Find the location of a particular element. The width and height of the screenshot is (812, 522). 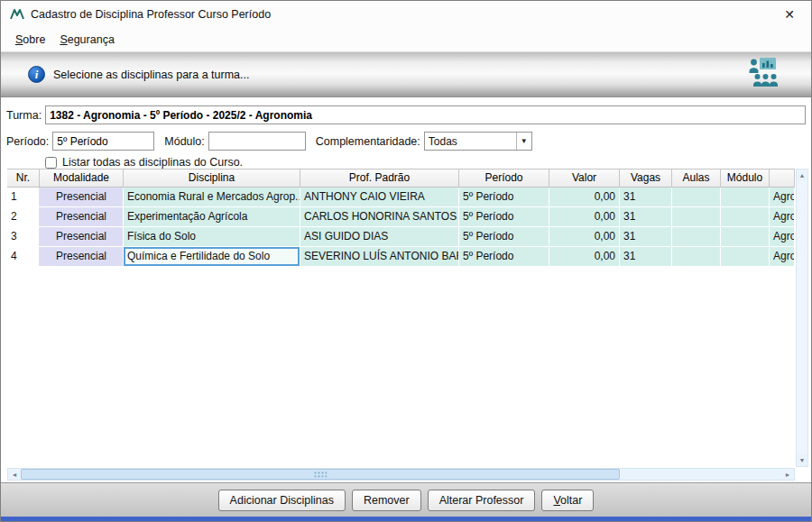

table-row: 2 Presencial Experimentação Agrícola CAR… is located at coordinates (401, 217).